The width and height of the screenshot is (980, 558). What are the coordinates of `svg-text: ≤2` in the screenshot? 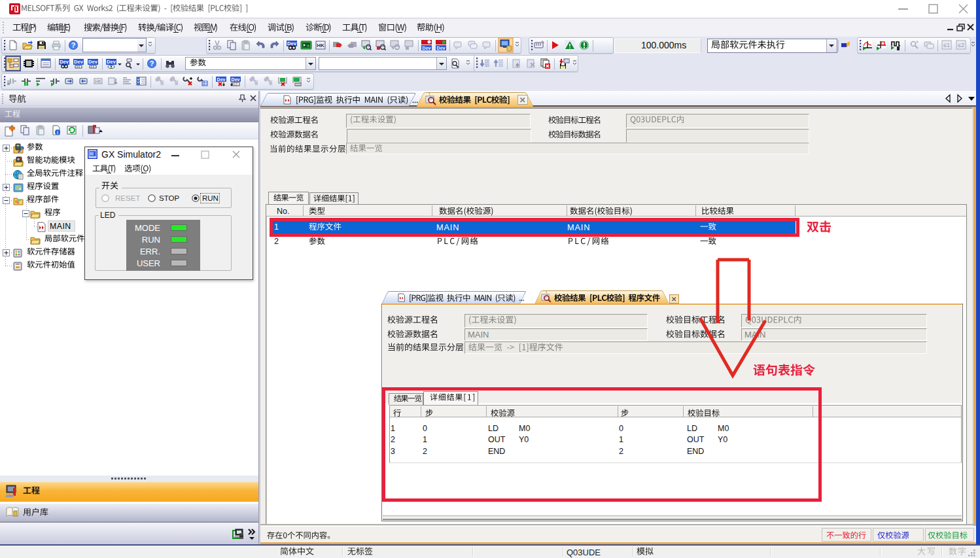 It's located at (961, 45).